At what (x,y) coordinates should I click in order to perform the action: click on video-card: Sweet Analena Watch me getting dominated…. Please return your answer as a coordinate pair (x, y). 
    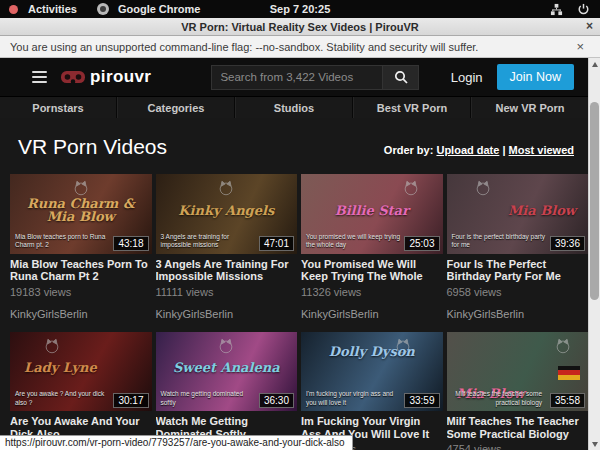
    Looking at the image, I should click on (227, 391).